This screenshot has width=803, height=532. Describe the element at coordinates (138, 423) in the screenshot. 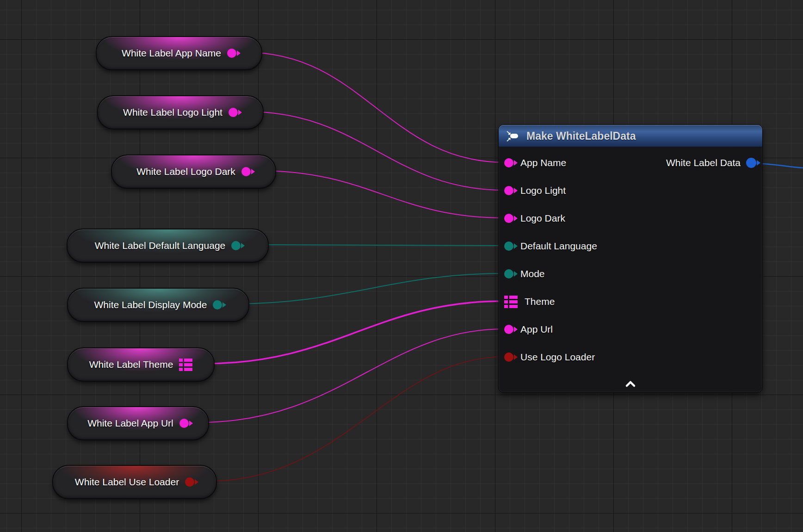

I see `variable-node-white-label-app-url: White Label App Url` at that location.